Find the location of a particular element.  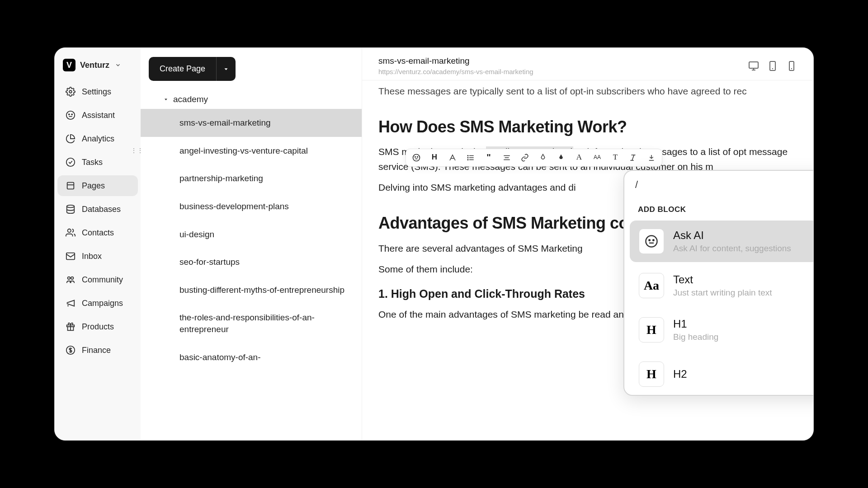

text-toolbar: H " A AA T is located at coordinates (534, 158).